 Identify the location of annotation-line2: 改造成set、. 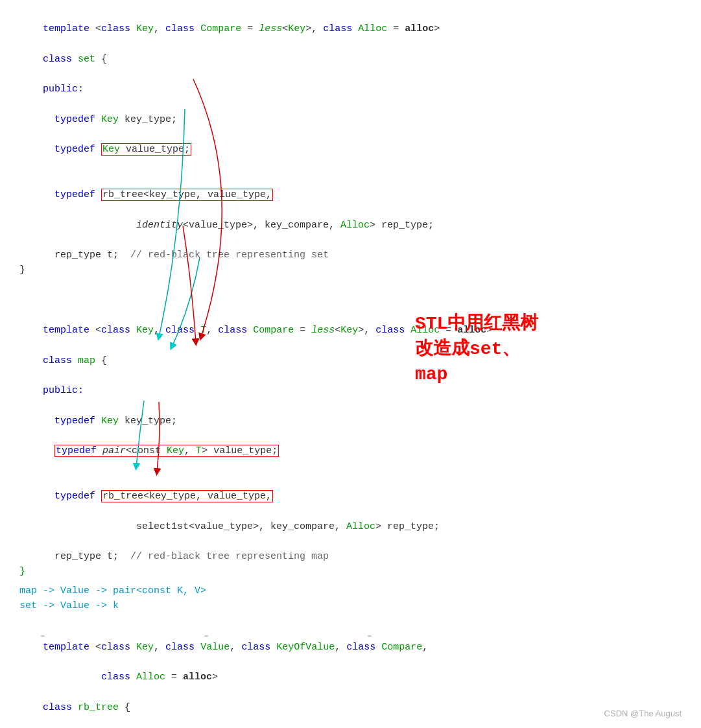
(468, 349).